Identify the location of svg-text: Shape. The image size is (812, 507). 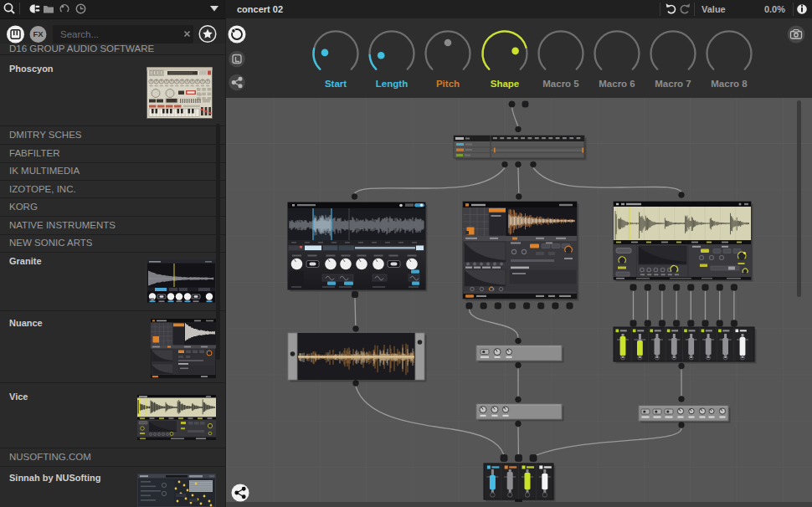
(506, 84).